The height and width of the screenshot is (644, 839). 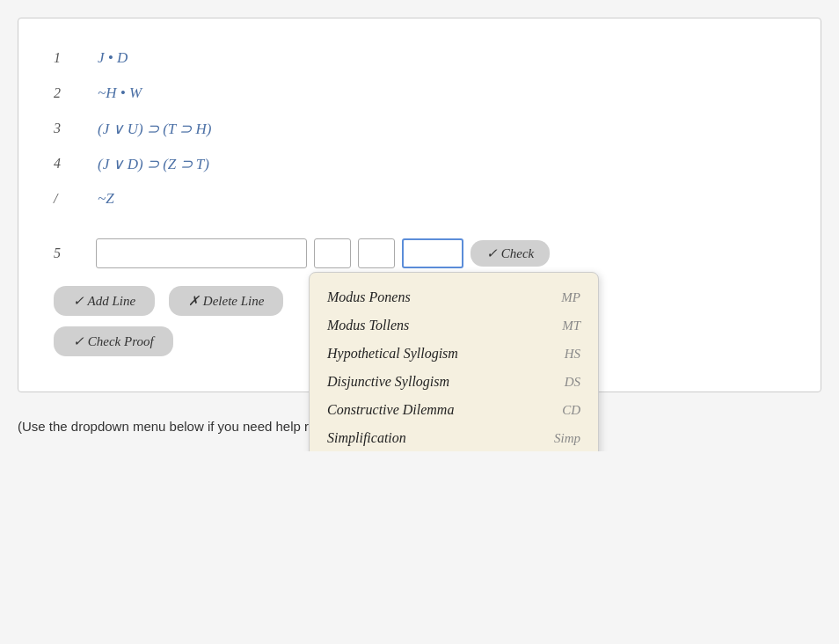 What do you see at coordinates (113, 341) in the screenshot?
I see `check-proof-button: ✓ Check Proof` at bounding box center [113, 341].